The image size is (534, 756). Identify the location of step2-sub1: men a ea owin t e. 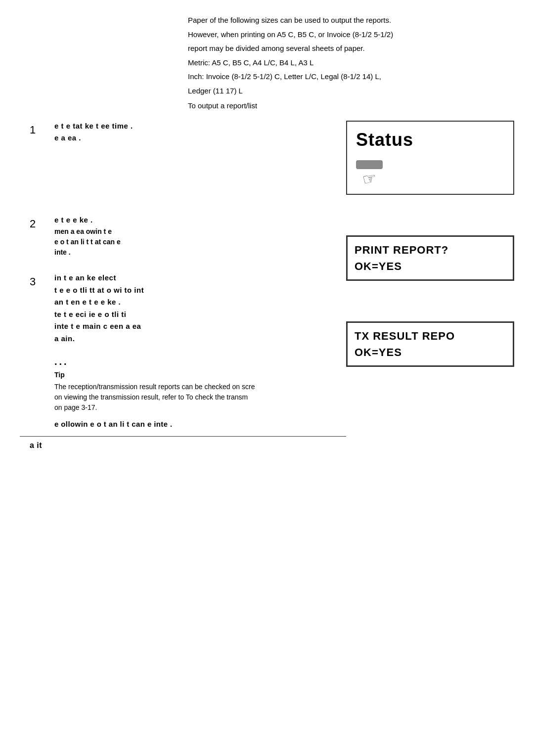
(200, 231).